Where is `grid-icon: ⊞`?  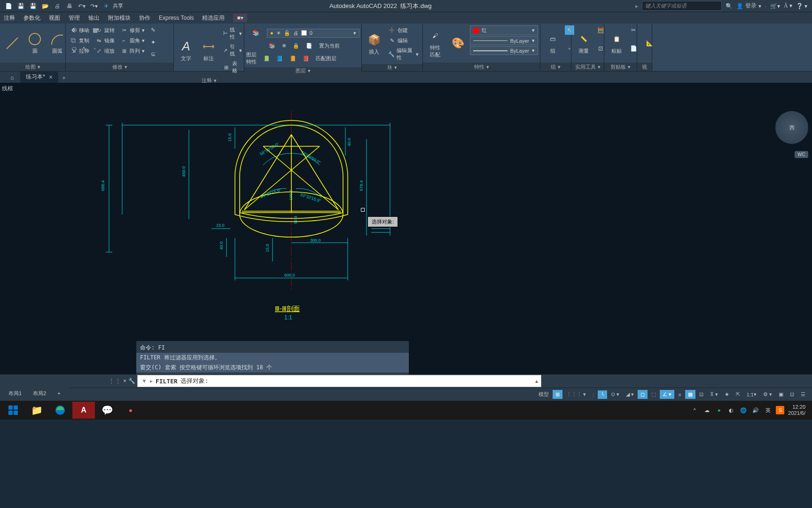
grid-icon: ⊞ is located at coordinates (557, 394).